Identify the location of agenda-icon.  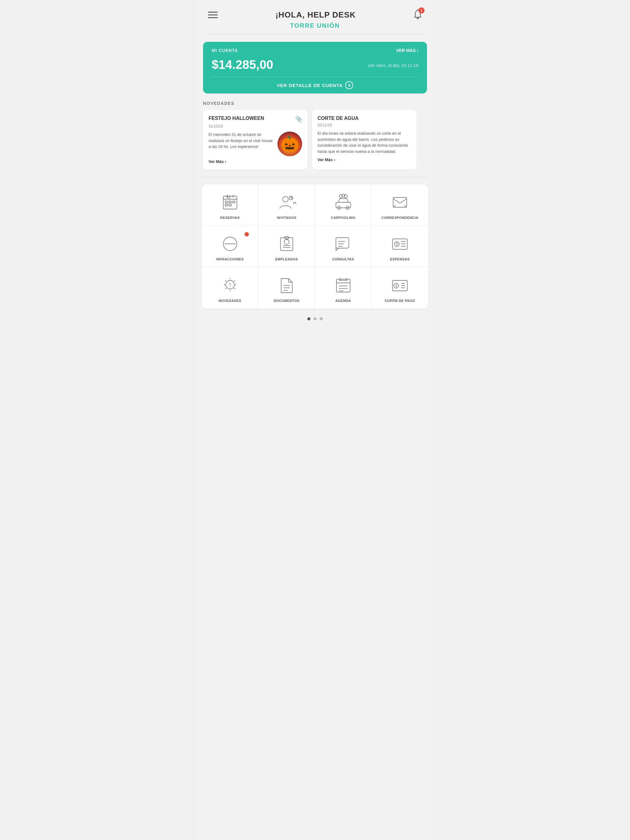
(343, 286).